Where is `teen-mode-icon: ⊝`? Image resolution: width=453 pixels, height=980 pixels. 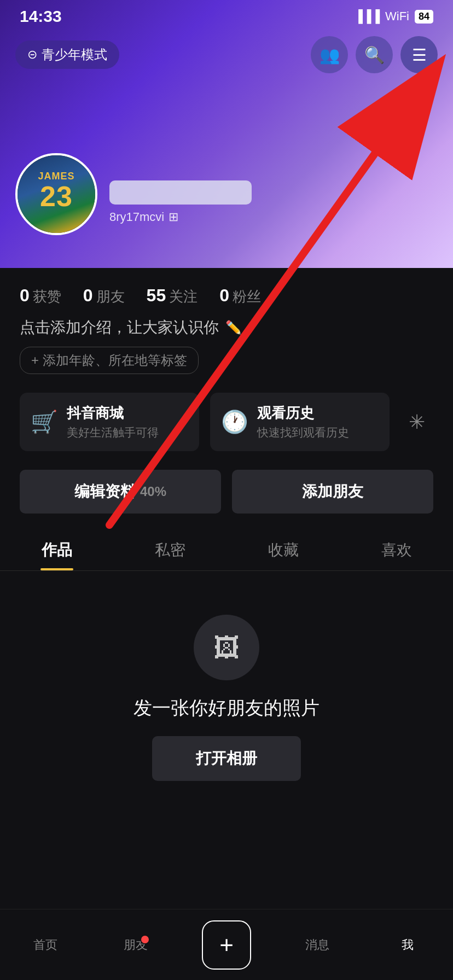 teen-mode-icon: ⊝ is located at coordinates (32, 55).